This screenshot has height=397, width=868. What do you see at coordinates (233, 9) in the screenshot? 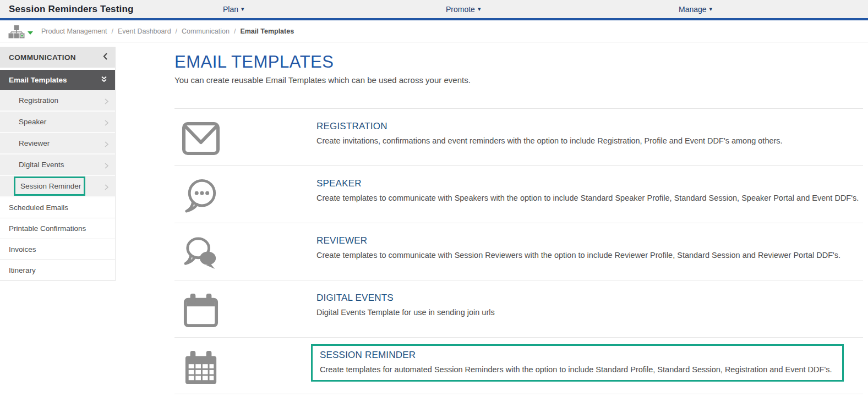
I see `nav-plan: Plan ▾` at bounding box center [233, 9].